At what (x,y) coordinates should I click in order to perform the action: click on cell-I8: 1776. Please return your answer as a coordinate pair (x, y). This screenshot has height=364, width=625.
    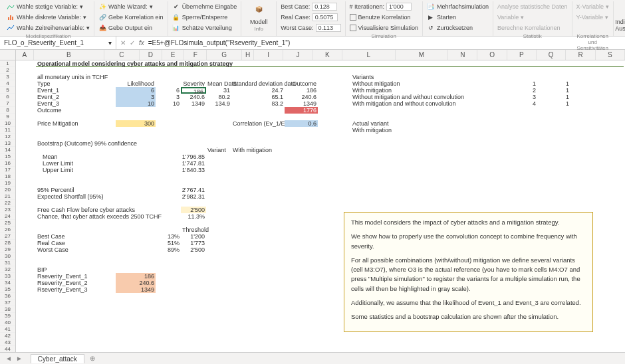
    Looking at the image, I should click on (301, 110).